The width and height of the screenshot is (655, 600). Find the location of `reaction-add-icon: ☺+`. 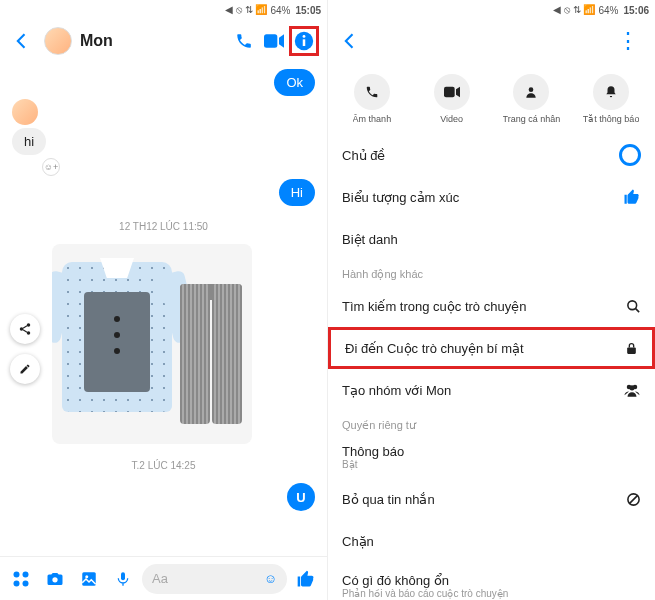

reaction-add-icon: ☺+ is located at coordinates (51, 167).